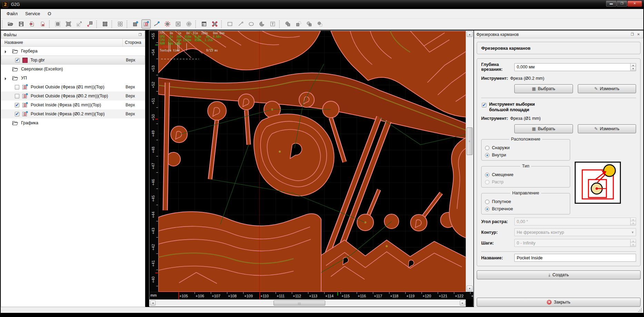 The image size is (644, 317). What do you see at coordinates (288, 24) in the screenshot?
I see `bool-union-button` at bounding box center [288, 24].